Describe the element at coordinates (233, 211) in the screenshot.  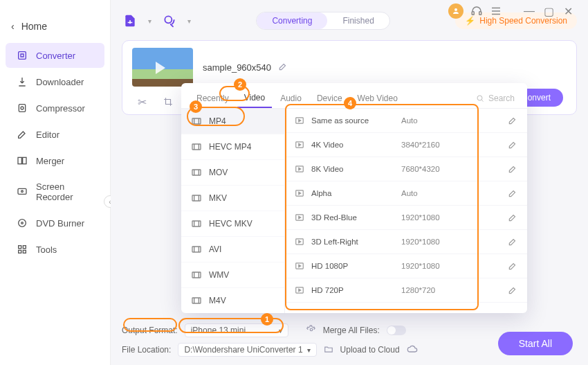
I see `format-list: MP4HEVC MP4MOVMKVHEVC MKVAVIWMVM4V` at that location.